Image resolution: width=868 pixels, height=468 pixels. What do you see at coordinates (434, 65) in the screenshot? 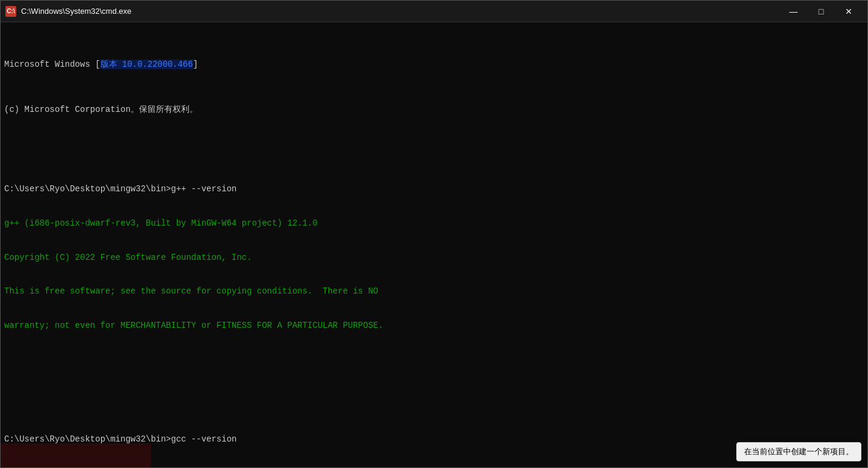
I see `terminal-line-1: Microsoft Windows [版本 10.0.22000.466]` at bounding box center [434, 65].